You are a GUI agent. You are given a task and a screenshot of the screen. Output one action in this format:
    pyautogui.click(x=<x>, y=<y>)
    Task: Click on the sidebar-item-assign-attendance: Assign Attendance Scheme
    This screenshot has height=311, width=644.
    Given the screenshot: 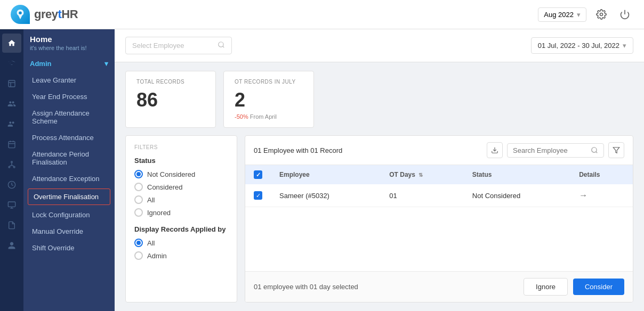 What is the action you would take?
    pyautogui.click(x=69, y=117)
    